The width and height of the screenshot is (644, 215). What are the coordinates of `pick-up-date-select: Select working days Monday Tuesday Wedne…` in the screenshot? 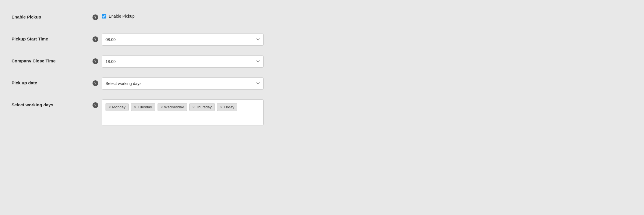 It's located at (183, 84).